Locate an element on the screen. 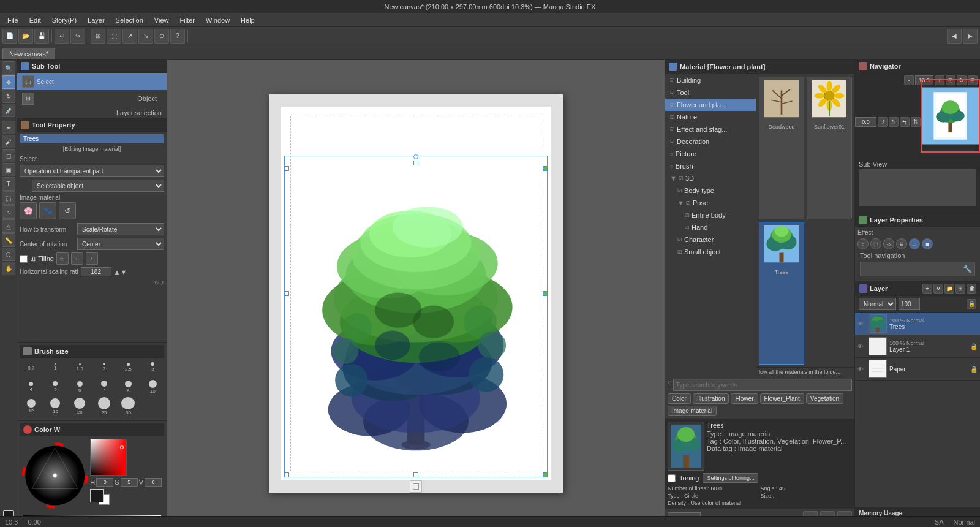 The image size is (980, 527). eff-line: ⬚ is located at coordinates (876, 244).